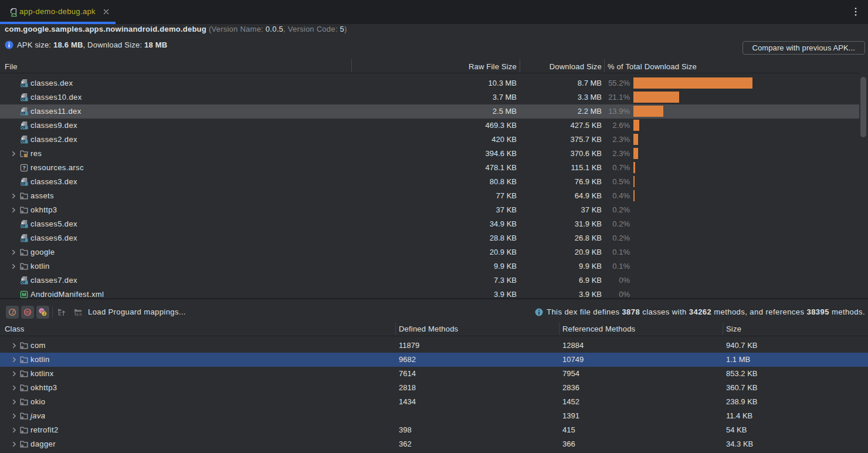 Image resolution: width=868 pixels, height=453 pixels. Describe the element at coordinates (434, 374) in the screenshot. I see `class-row-kotlinx: kotlinx76147954853.2 KB` at that location.